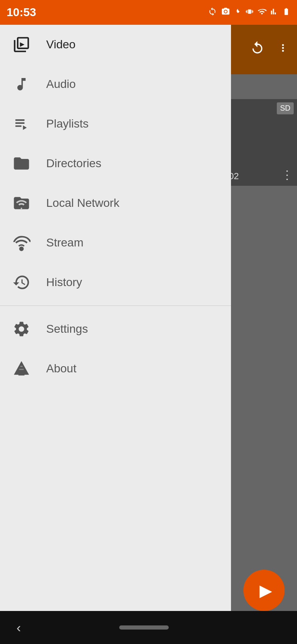 This screenshot has height=644, width=297. I want to click on local-network-icon, so click(21, 203).